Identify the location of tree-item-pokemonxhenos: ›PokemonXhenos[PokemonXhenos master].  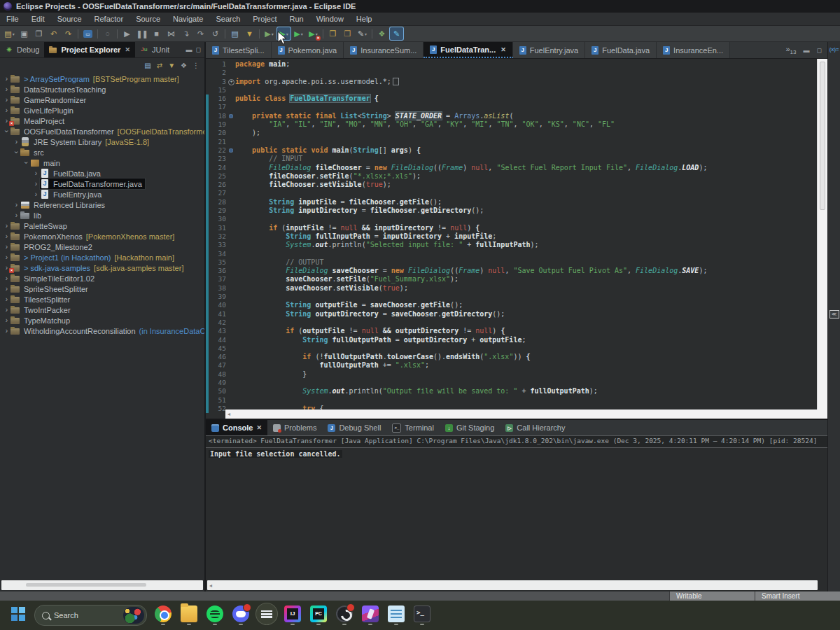
(102, 237).